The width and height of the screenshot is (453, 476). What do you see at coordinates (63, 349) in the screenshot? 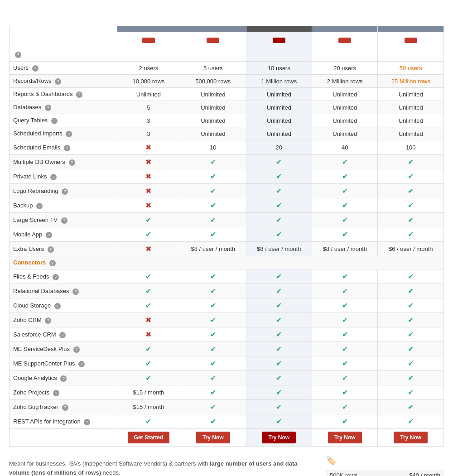
I see `feature-label: ME ServiceDesk Plus ?` at bounding box center [63, 349].